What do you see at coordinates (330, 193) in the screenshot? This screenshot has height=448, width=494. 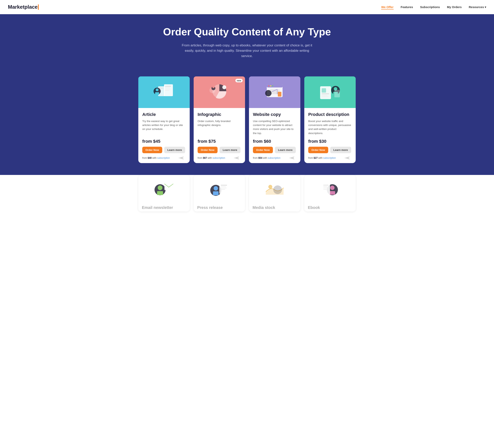 I see `bottom-card-ebook: Ebook` at bounding box center [330, 193].